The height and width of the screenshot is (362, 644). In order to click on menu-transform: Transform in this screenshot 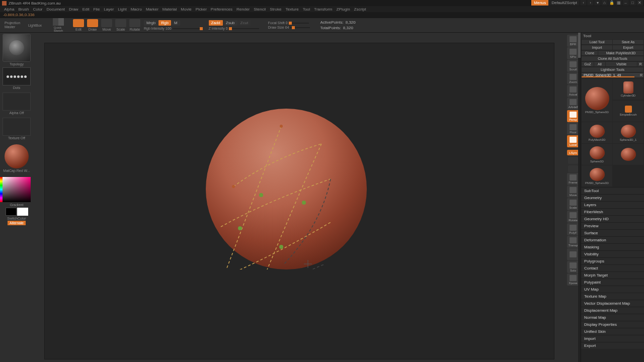, I will do `click(323, 9)`.